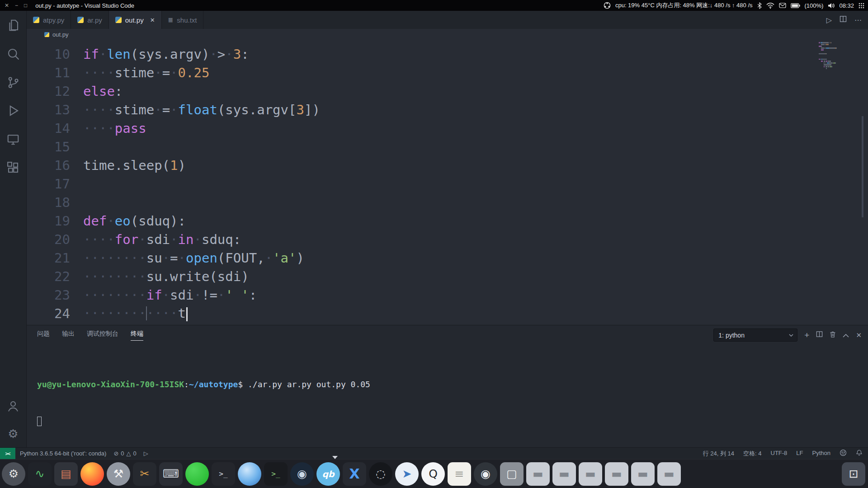  I want to click on bluetooth-icon, so click(760, 5).